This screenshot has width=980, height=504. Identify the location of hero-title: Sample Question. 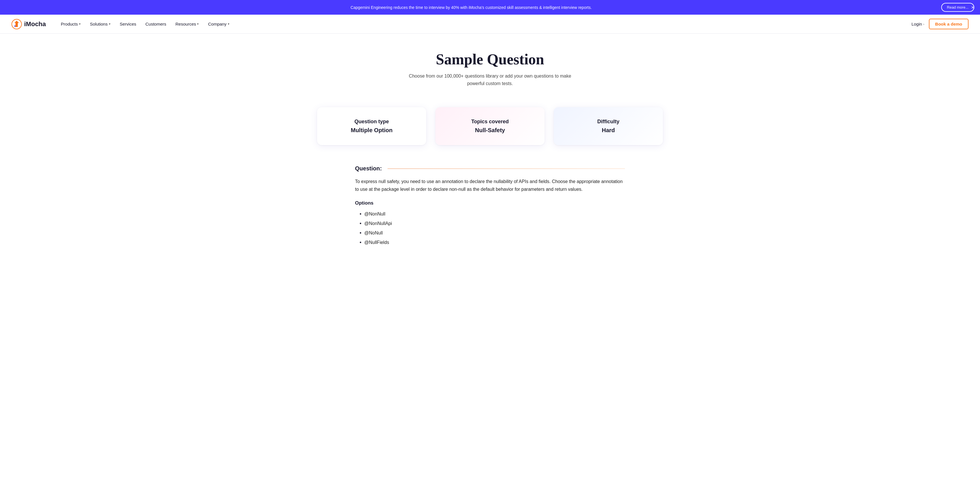
(490, 59).